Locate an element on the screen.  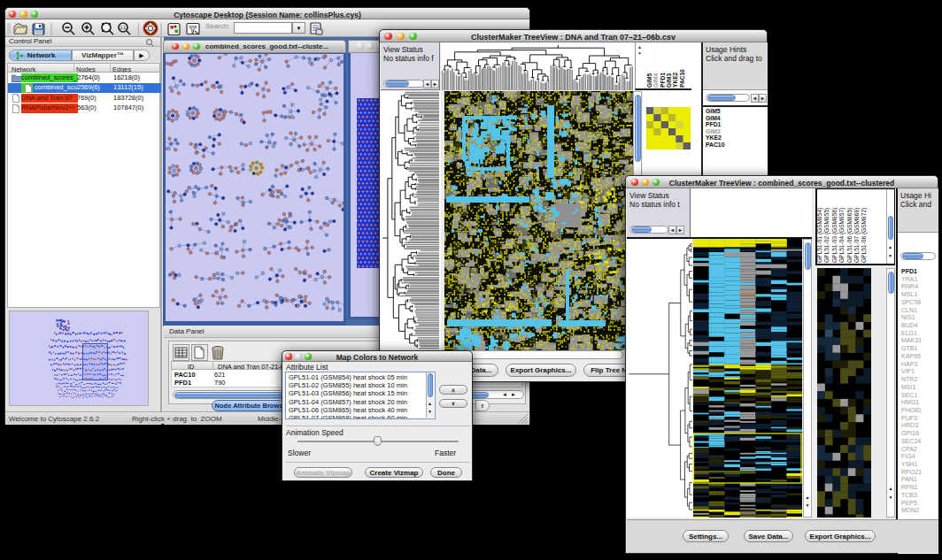
svg-text: PAC10 is located at coordinates (682, 78).